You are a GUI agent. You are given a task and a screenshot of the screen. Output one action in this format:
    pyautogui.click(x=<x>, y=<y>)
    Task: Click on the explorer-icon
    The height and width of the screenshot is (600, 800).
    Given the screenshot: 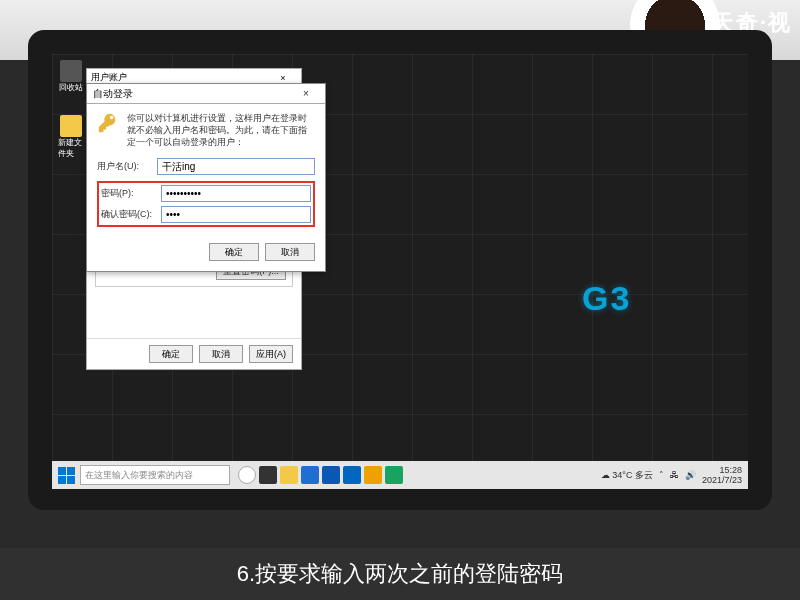 What is the action you would take?
    pyautogui.click(x=289, y=475)
    